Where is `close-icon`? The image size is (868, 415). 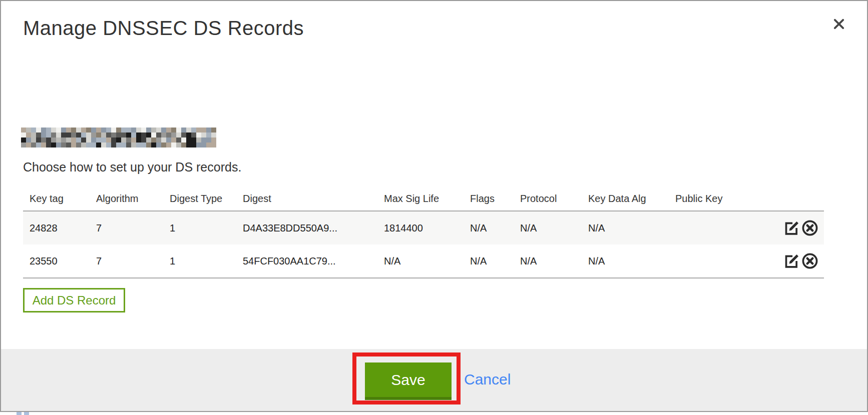
close-icon is located at coordinates (840, 25).